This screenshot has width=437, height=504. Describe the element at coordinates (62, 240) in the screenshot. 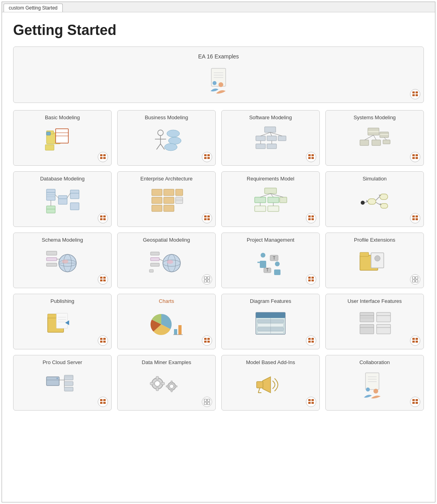

I see `card-label-schema-modeling: Schema Modeling` at that location.